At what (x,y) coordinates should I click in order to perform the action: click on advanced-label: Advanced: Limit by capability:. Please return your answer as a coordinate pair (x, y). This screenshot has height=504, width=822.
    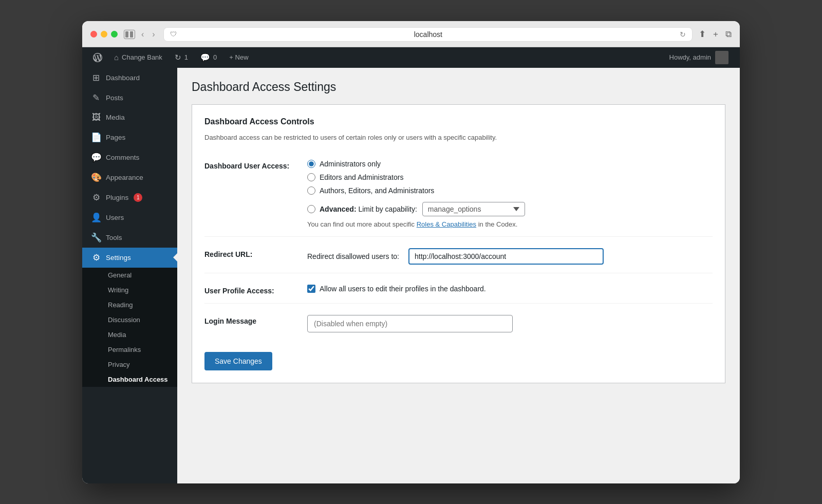
    Looking at the image, I should click on (368, 209).